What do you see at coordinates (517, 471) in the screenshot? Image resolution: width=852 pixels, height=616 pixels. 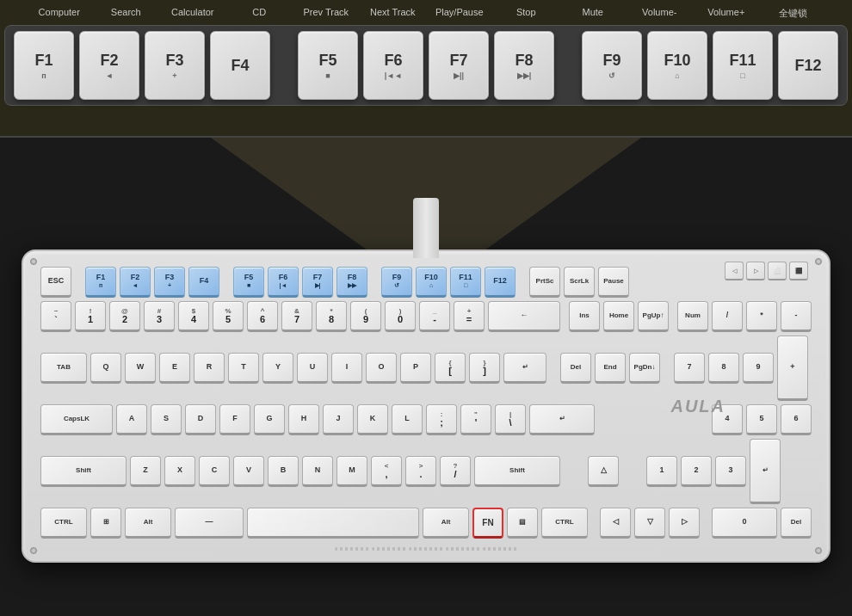 I see `key-rshift: Shift` at bounding box center [517, 471].